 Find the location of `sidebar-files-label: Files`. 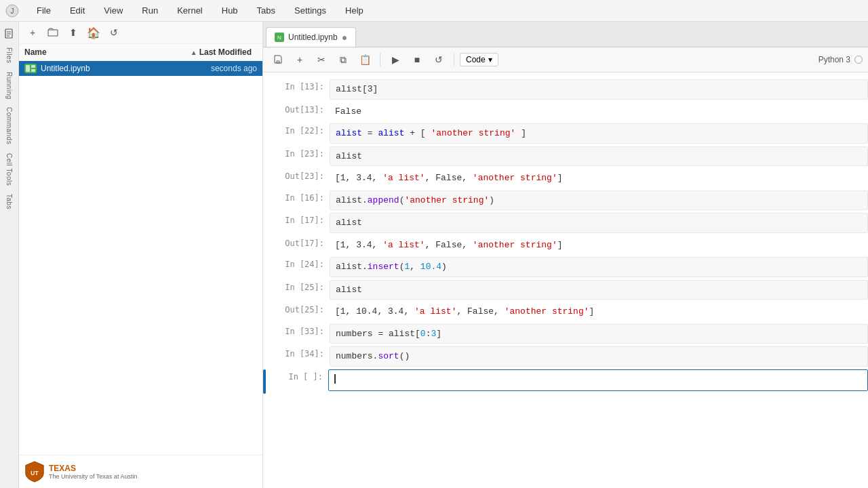

sidebar-files-label: Files is located at coordinates (9, 56).